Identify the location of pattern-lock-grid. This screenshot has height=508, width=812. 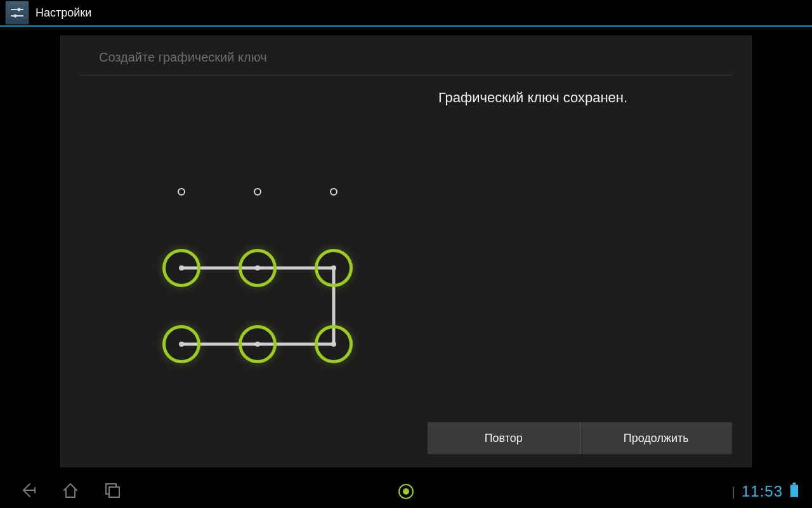
(258, 268).